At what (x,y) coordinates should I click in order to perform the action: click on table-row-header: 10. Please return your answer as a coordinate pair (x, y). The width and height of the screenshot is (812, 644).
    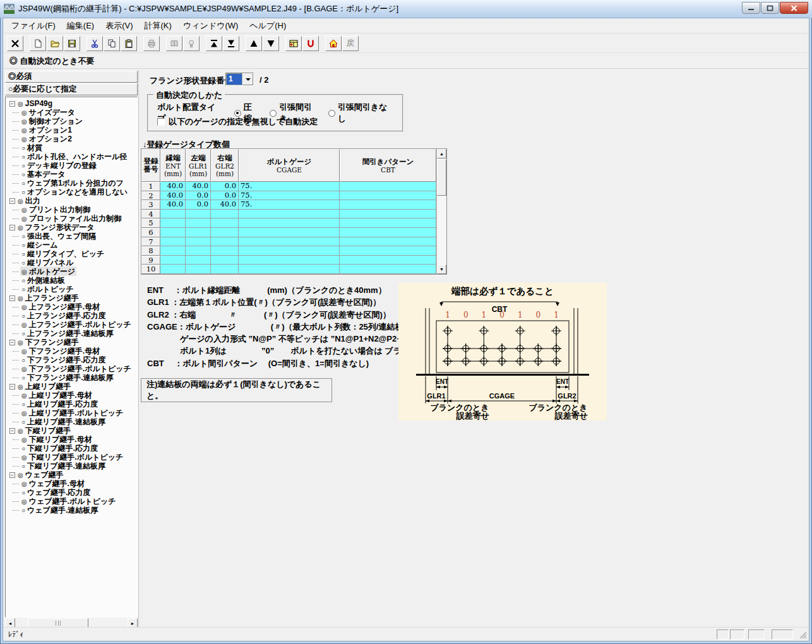
    Looking at the image, I should click on (151, 269).